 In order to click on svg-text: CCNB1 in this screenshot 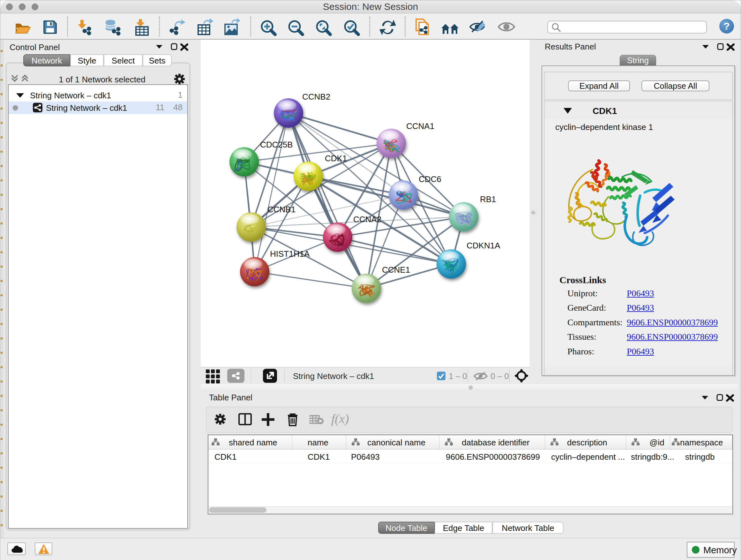, I will do `click(281, 209)`.